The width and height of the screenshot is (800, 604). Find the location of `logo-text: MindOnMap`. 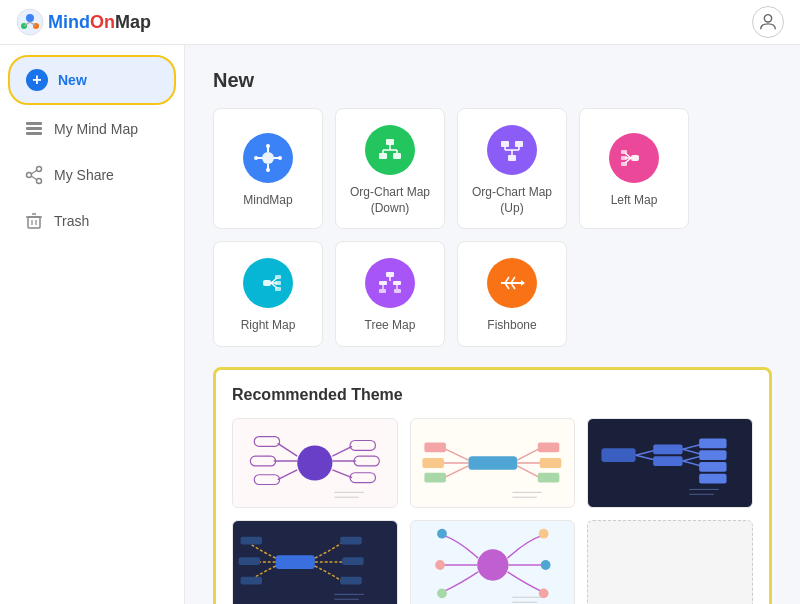

logo-text: MindOnMap is located at coordinates (100, 22).